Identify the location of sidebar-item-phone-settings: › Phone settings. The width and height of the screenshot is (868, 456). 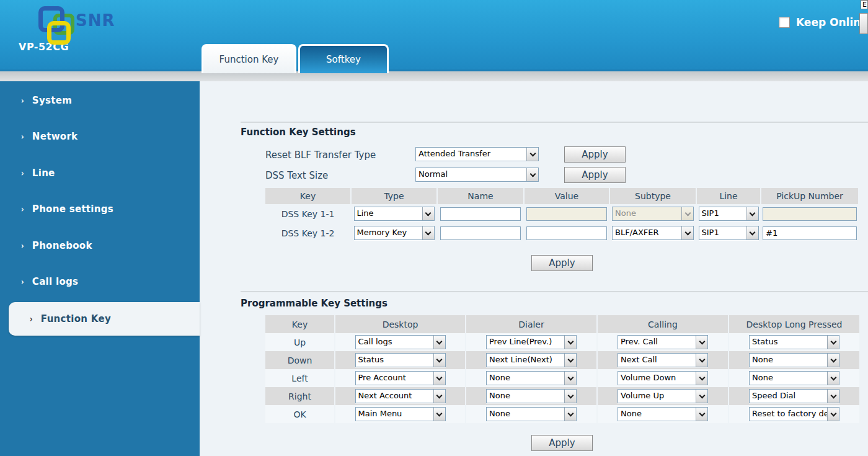
(100, 209).